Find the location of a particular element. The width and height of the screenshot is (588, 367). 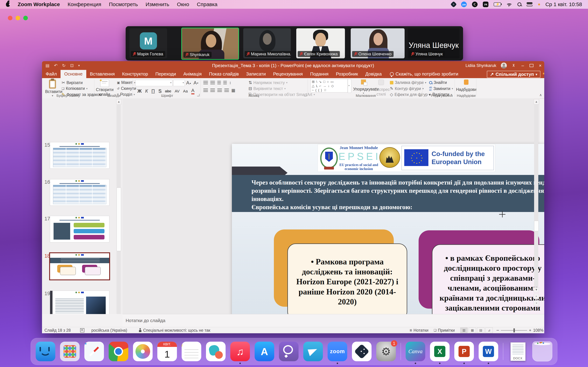

text-direction-button: ⇅Напрямок тексту▾ is located at coordinates (268, 83).